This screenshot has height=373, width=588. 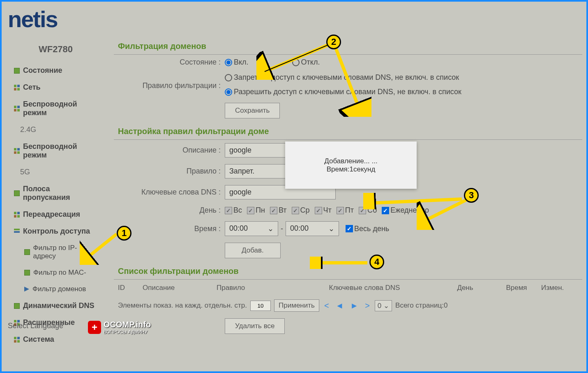 What do you see at coordinates (182, 306) in the screenshot?
I see `per-page-label: Элементы показ. на кажд. отдельн. стр.` at bounding box center [182, 306].